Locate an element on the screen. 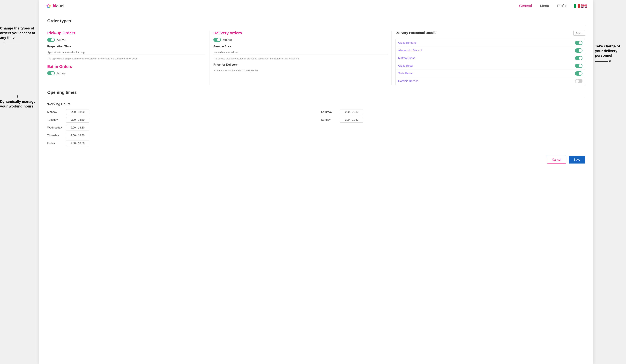  pickup-toggle-row: Active is located at coordinates (126, 40).